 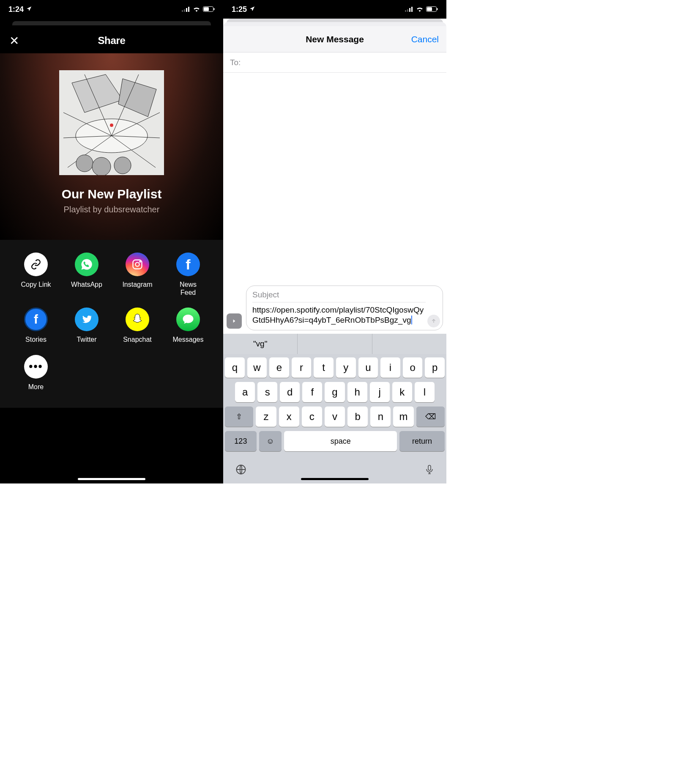 What do you see at coordinates (358, 392) in the screenshot?
I see `key-h: h` at bounding box center [358, 392].